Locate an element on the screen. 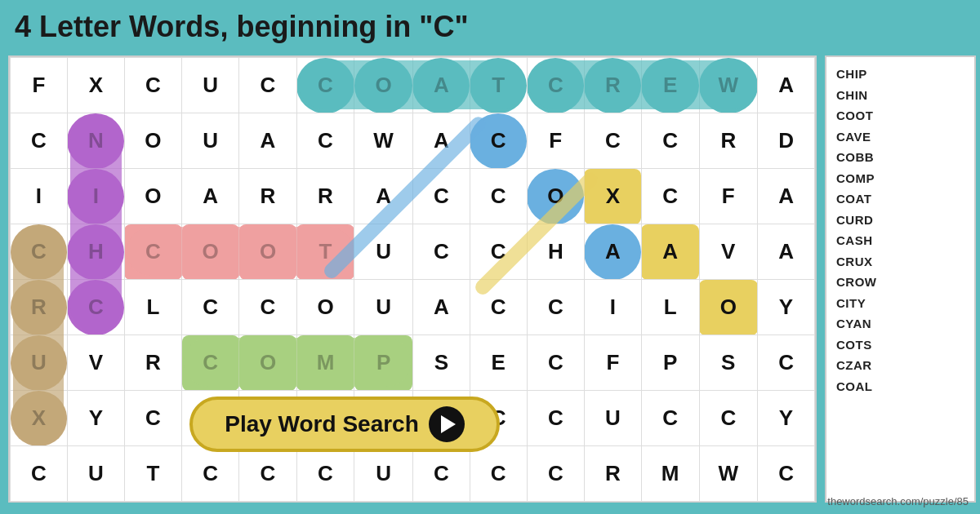 This screenshot has width=980, height=514. word-list-item: CYAN is located at coordinates (900, 324).